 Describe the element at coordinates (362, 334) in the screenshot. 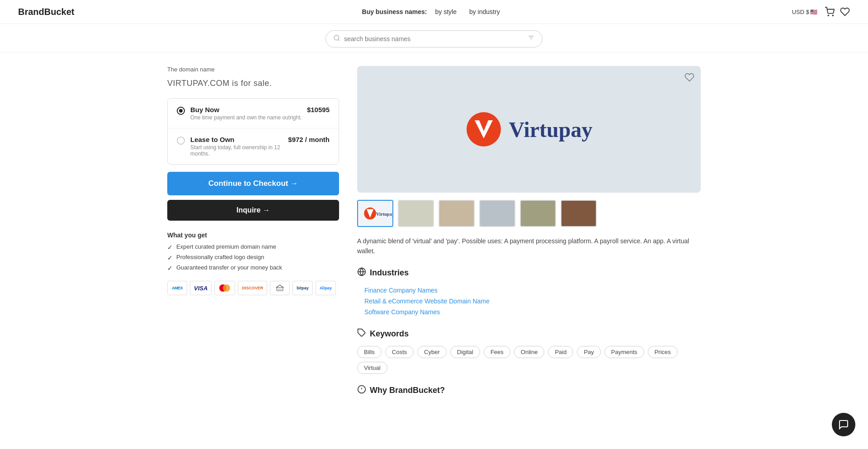

I see `tag-icon` at that location.